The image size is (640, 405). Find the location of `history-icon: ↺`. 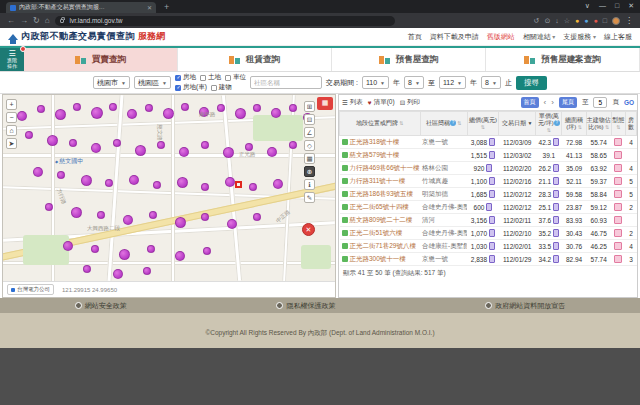

history-icon: ↺ is located at coordinates (537, 21).